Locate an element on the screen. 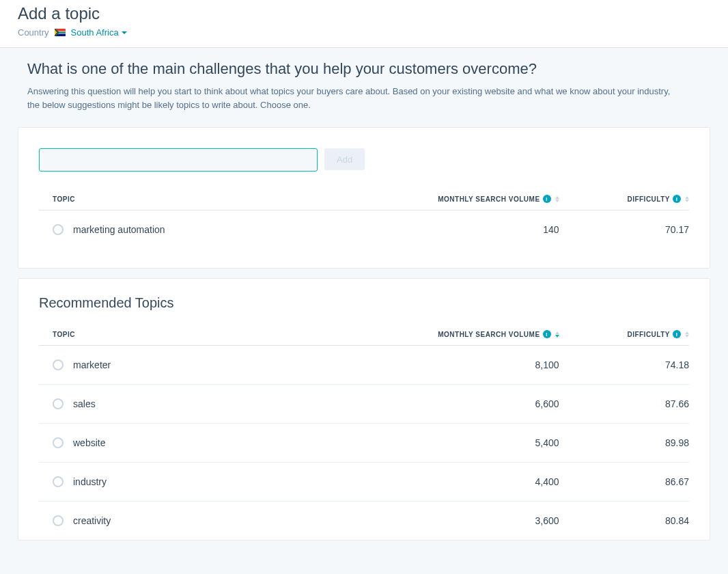 Image resolution: width=728 pixels, height=574 pixels. topic-difficulty: 70.17 is located at coordinates (624, 230).